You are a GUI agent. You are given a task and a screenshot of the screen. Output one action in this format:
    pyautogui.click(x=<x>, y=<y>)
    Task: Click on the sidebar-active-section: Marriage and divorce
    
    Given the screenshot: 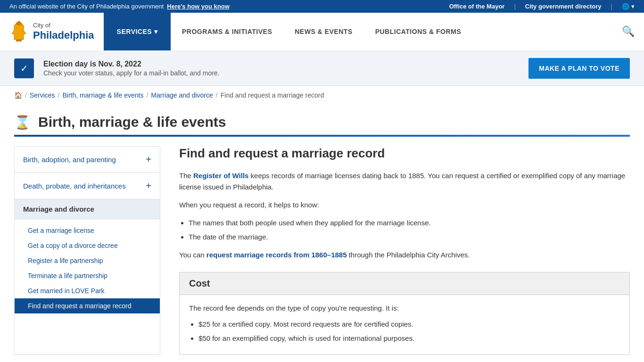 What is the action you would take?
    pyautogui.click(x=87, y=209)
    